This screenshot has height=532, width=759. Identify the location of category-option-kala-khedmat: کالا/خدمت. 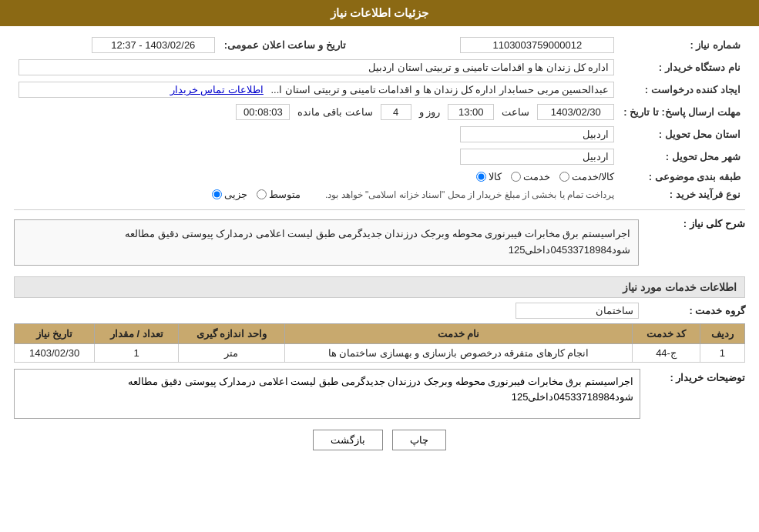
(587, 177).